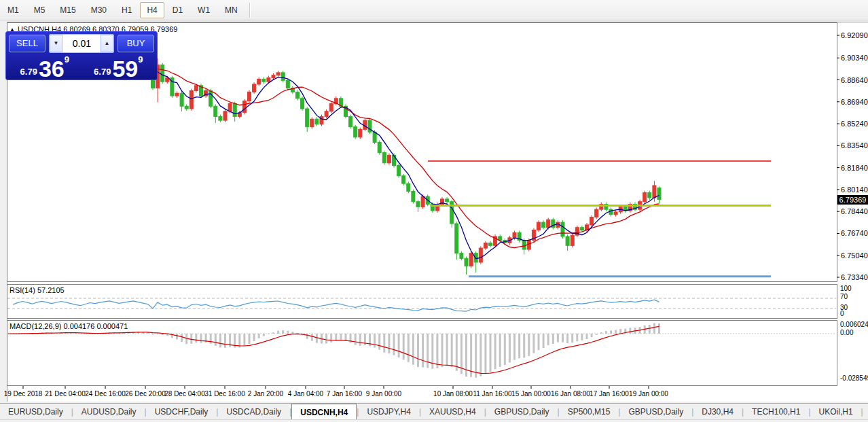 Image resolution: width=868 pixels, height=422 pixels. Describe the element at coordinates (126, 10) in the screenshot. I see `timeframe-button-h1: H1` at that location.